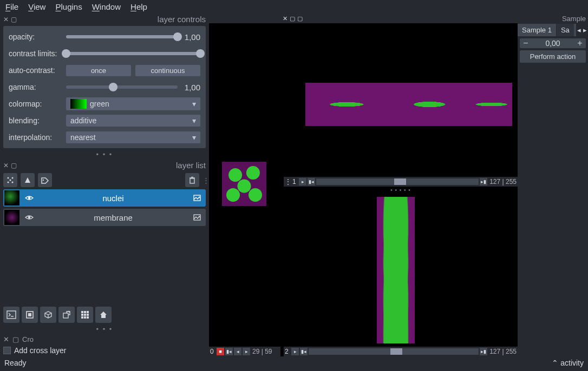  I want to click on roll-dims-button, so click(48, 315).